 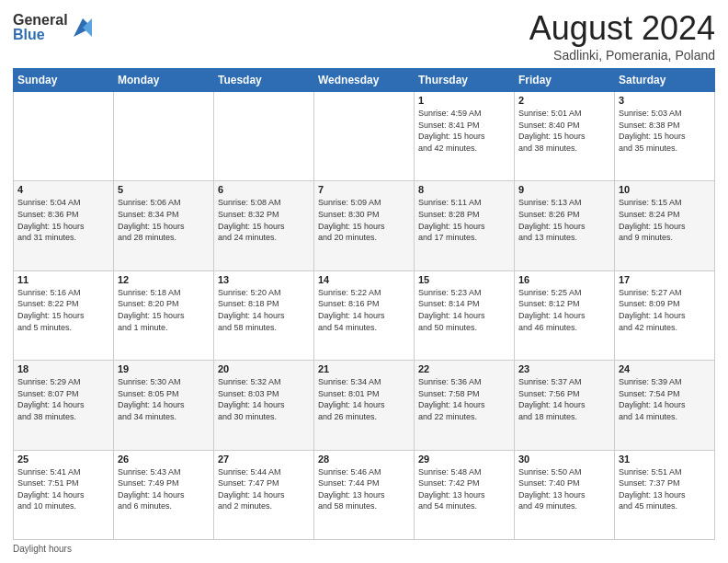 I want to click on header: General Blue August 2024 Sadlinki, Pomer…, so click(x=364, y=36).